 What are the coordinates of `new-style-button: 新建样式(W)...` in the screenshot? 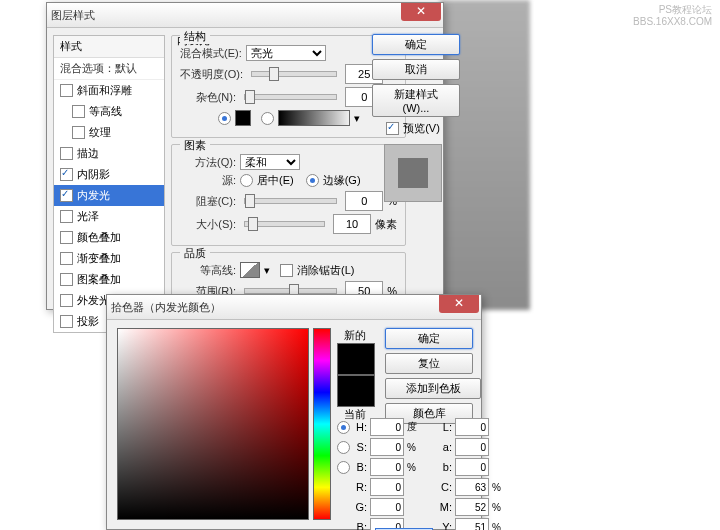 It's located at (416, 100).